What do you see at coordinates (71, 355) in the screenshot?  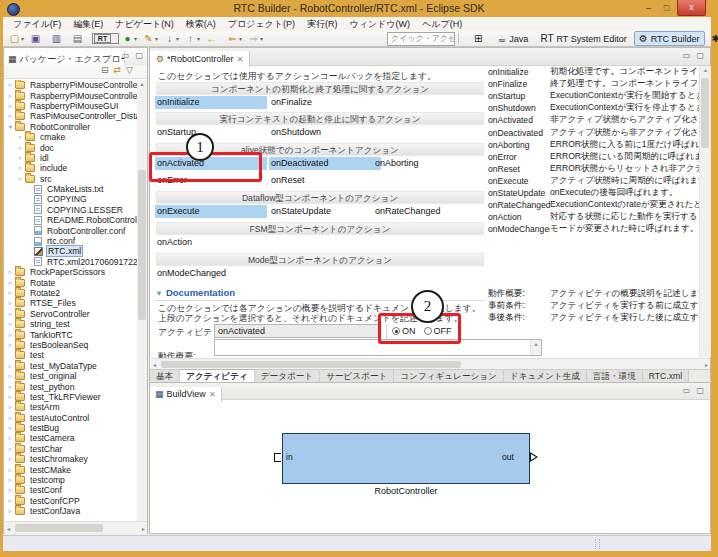 I see `tree-item: test` at bounding box center [71, 355].